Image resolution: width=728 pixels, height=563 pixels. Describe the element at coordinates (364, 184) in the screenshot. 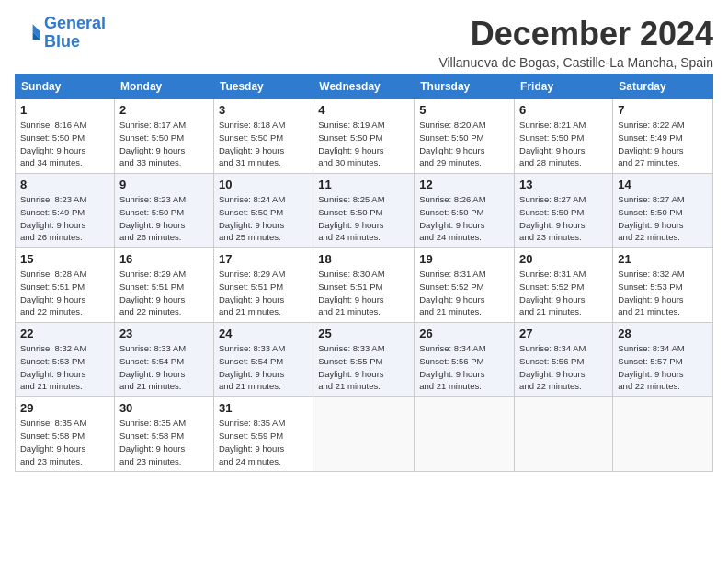

I see `day-number: 11` at that location.